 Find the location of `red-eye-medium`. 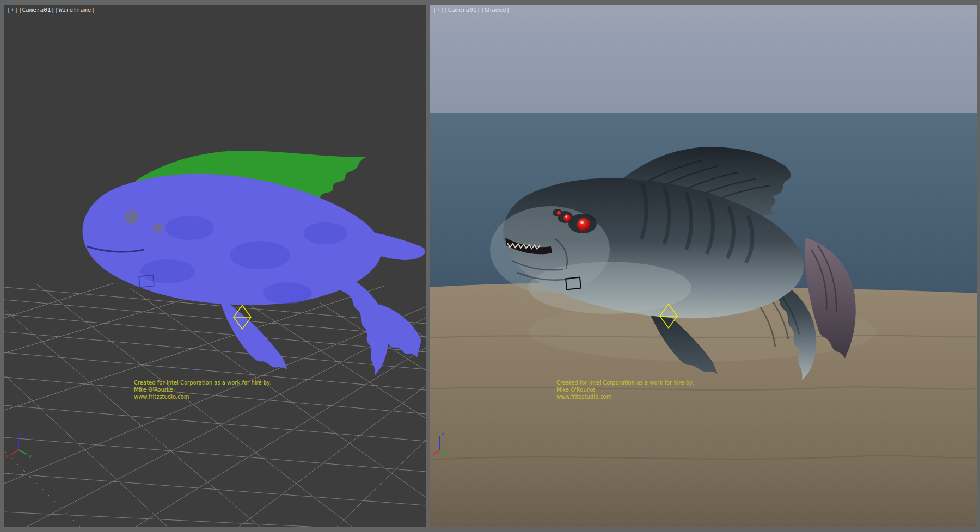

red-eye-medium is located at coordinates (567, 218).